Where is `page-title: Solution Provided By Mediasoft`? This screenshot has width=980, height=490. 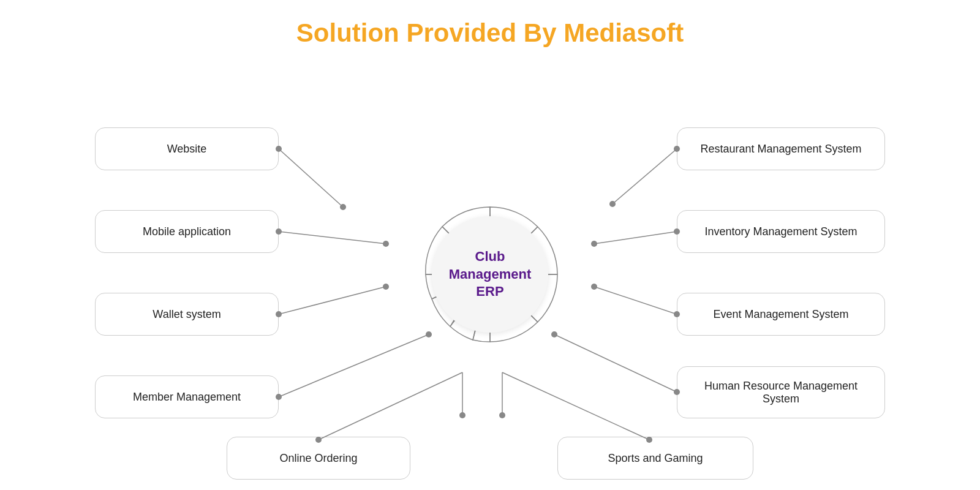
page-title: Solution Provided By Mediasoft is located at coordinates (490, 33).